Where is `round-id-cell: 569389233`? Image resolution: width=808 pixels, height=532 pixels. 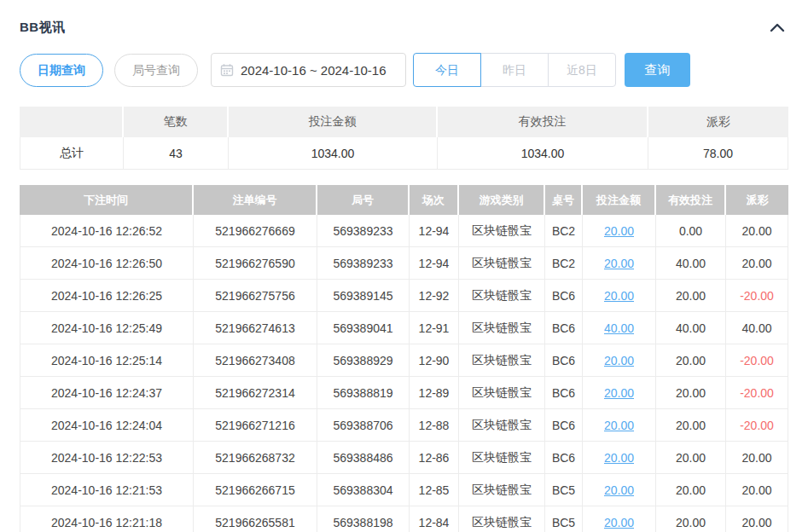
round-id-cell: 569389233 is located at coordinates (363, 231).